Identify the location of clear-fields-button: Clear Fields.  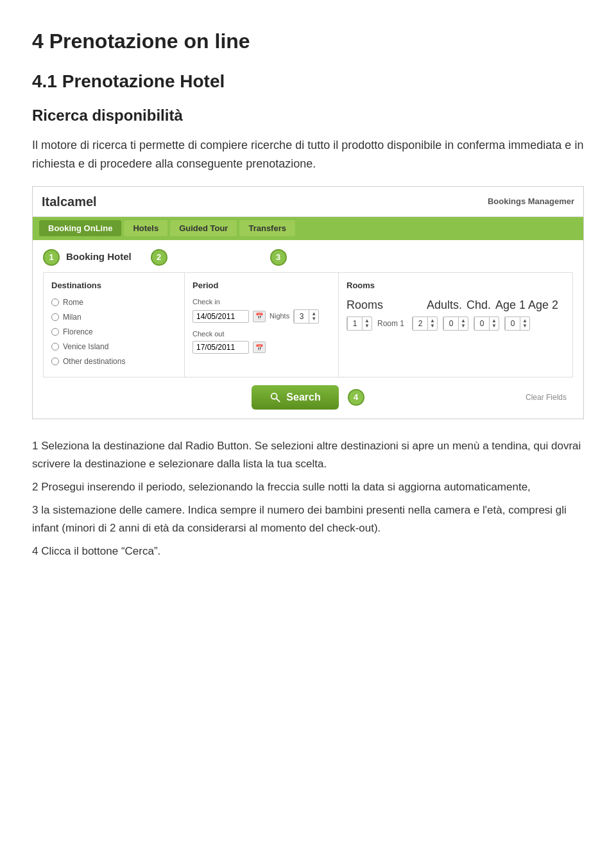
(546, 397).